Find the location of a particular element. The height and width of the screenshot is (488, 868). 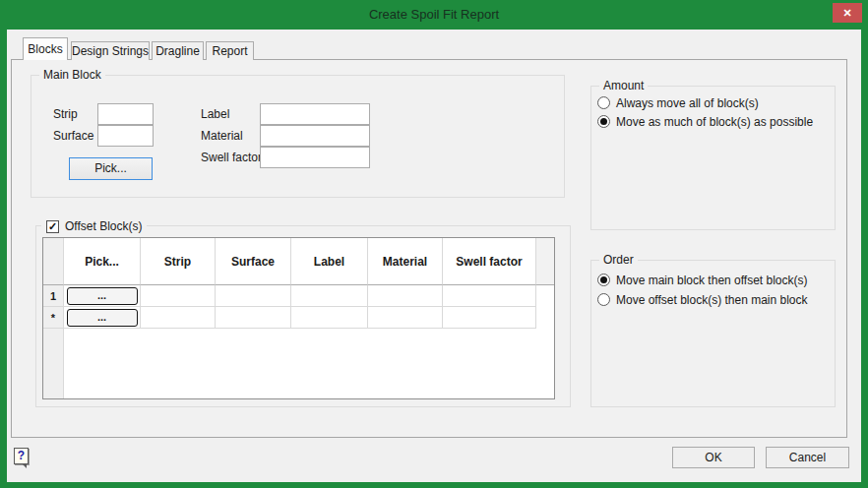

material-label: Material is located at coordinates (222, 136).